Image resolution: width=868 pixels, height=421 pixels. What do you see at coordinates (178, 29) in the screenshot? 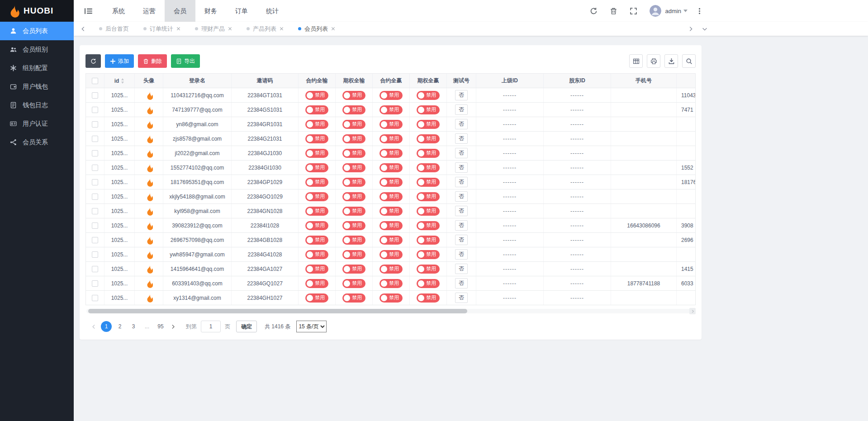
I see `tab-close-icon` at bounding box center [178, 29].